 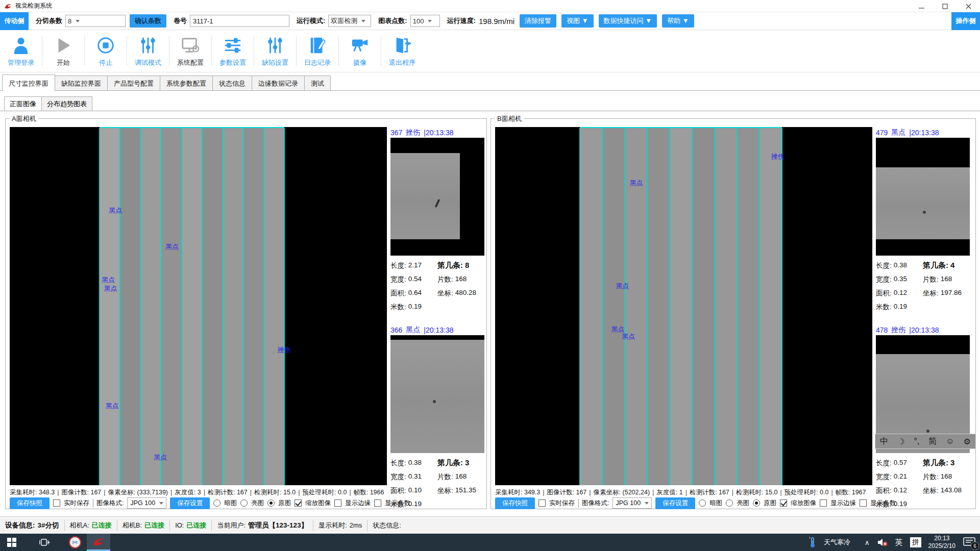 I want to click on slit-count-select: 8, so click(x=95, y=21).